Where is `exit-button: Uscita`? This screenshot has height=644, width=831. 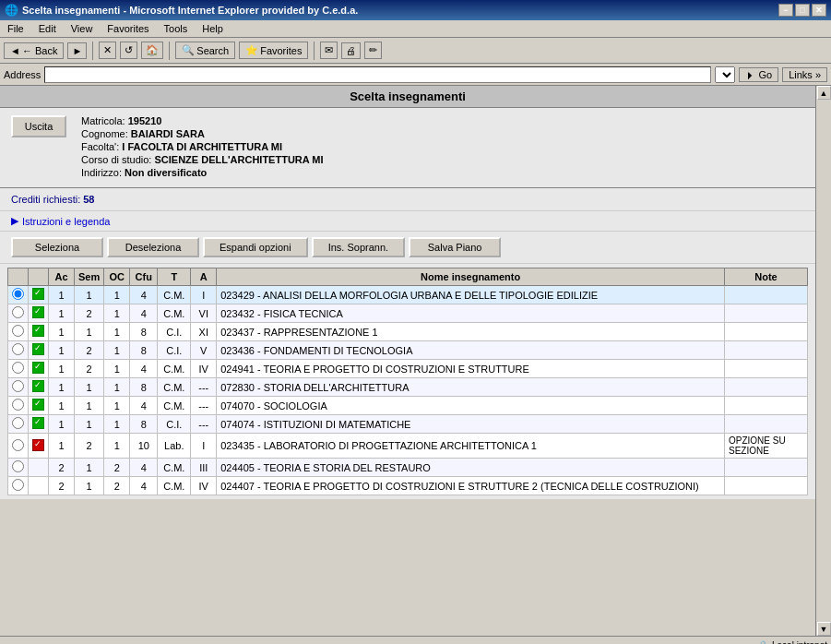
exit-button: Uscita is located at coordinates (39, 126).